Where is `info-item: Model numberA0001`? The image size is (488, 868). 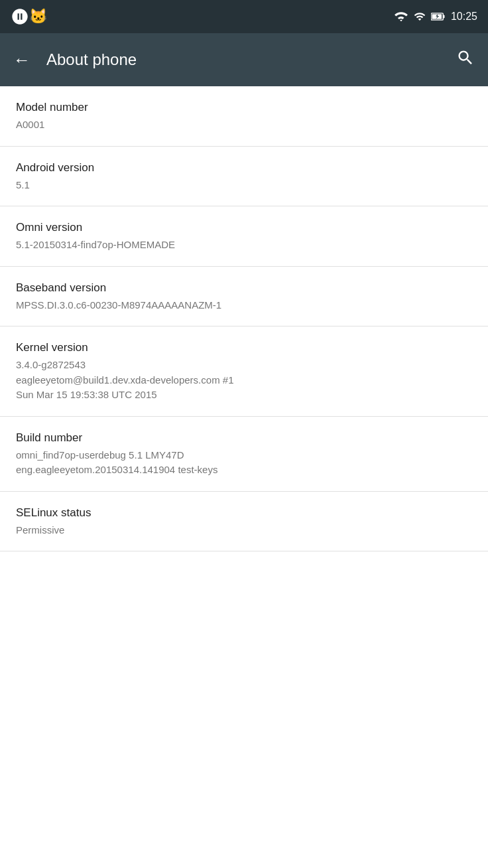 info-item: Model numberA0001 is located at coordinates (244, 117).